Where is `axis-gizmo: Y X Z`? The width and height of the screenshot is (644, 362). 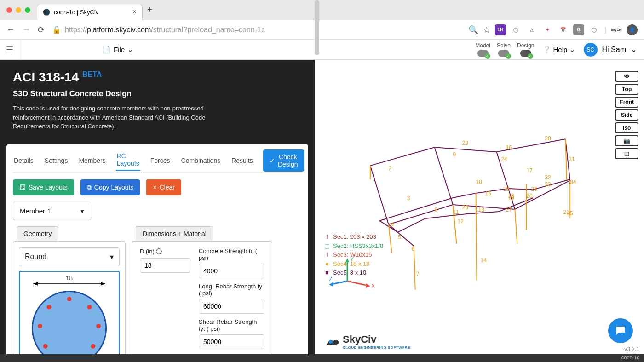 axis-gizmo: Y X Z is located at coordinates (352, 275).